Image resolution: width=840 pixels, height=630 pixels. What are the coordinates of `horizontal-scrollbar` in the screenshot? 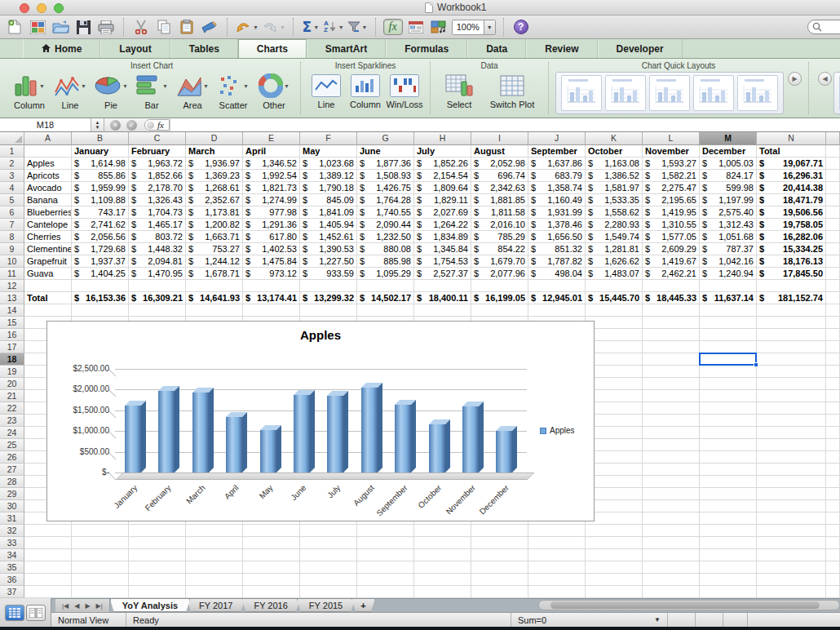 It's located at (689, 606).